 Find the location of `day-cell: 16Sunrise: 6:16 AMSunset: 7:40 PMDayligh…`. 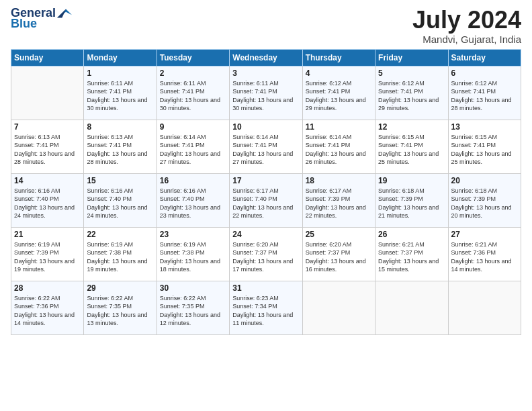

day-cell: 16Sunrise: 6:16 AMSunset: 7:40 PMDayligh… is located at coordinates (193, 200).